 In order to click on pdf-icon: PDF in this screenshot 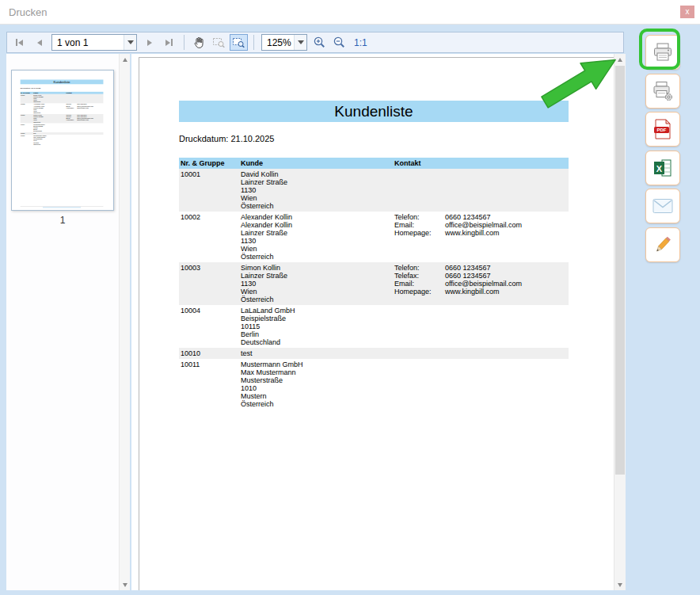, I will do `click(663, 129)`.